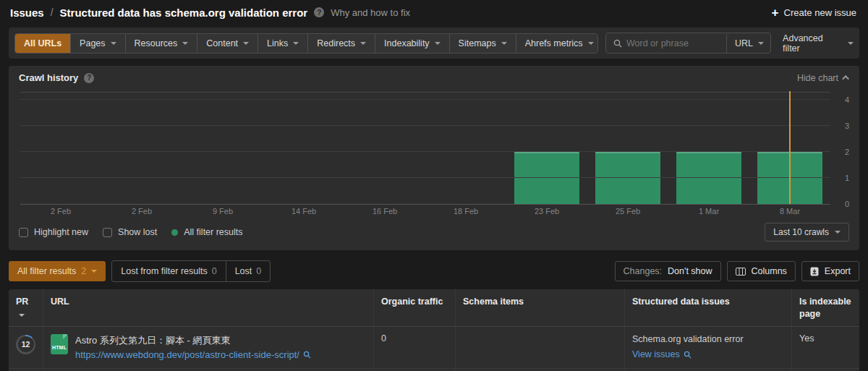 This screenshot has height=371, width=868. I want to click on changes-prefix: Changes:, so click(643, 271).